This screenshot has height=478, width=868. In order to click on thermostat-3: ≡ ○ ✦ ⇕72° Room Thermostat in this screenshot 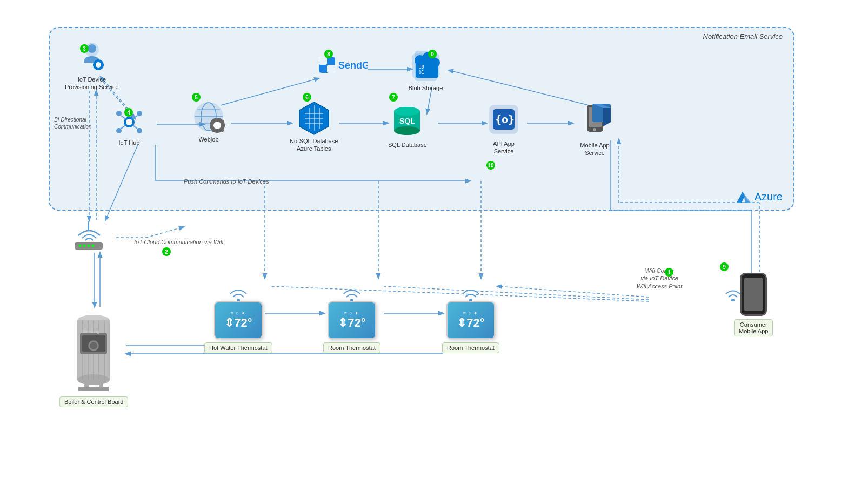, I will do `click(471, 320)`.